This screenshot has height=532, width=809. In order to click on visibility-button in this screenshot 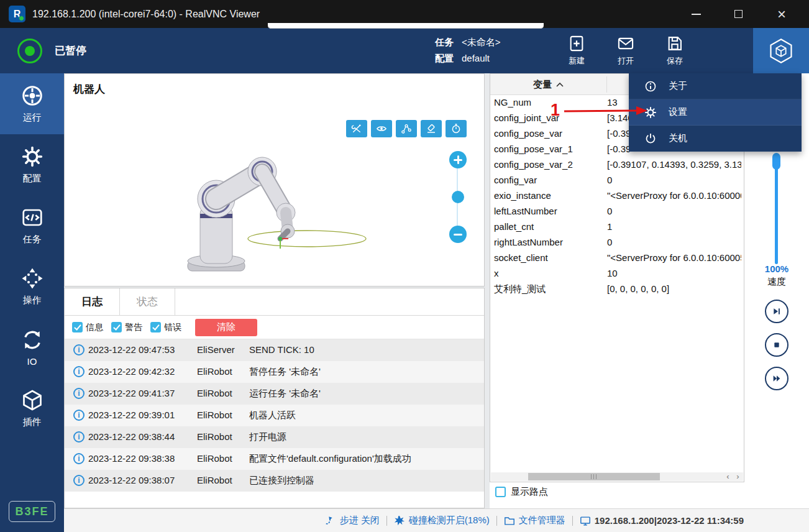, I will do `click(382, 129)`.